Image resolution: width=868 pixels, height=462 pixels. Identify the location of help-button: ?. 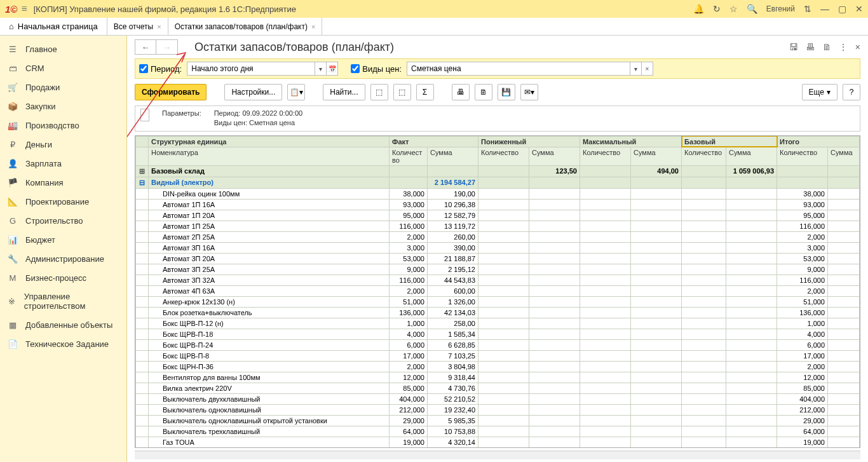
(851, 92).